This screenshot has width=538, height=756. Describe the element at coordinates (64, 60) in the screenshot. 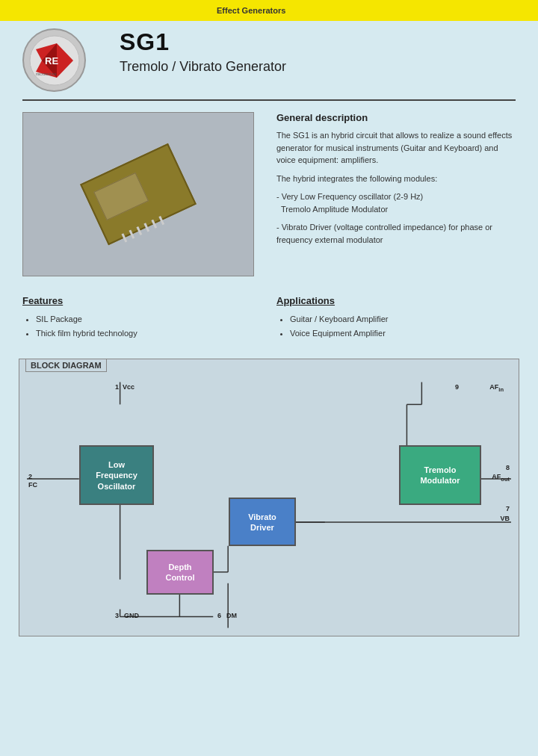

I see `logo-area: RE microtechno` at that location.